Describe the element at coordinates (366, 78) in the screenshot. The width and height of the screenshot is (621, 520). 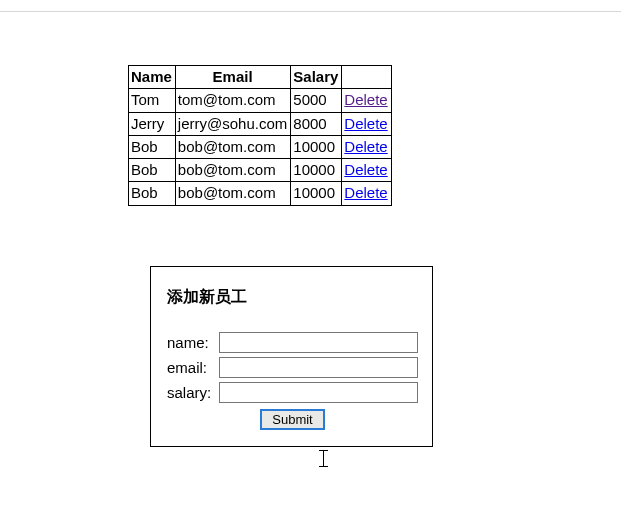
I see `col-header-action` at that location.